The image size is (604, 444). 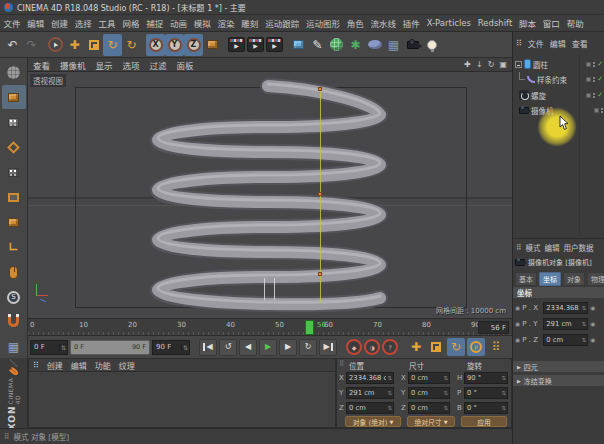 What do you see at coordinates (182, 400) in the screenshot?
I see `material-list-empty` at bounding box center [182, 400].